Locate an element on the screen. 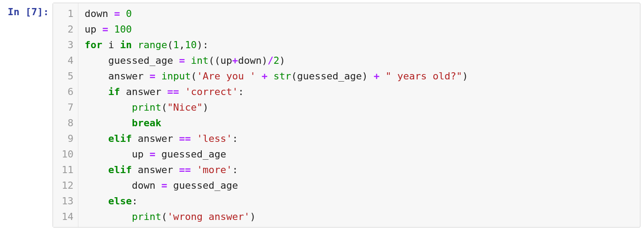 Image resolution: width=644 pixels, height=232 pixels. line-number-gutter: 1234567891011121314 is located at coordinates (66, 115).